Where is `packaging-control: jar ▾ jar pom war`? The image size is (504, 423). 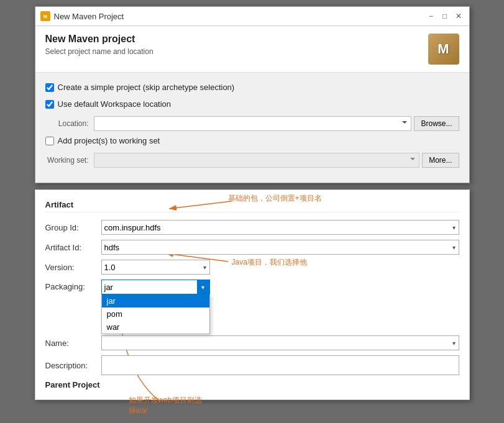 packaging-control: jar ▾ jar pom war is located at coordinates (155, 287).